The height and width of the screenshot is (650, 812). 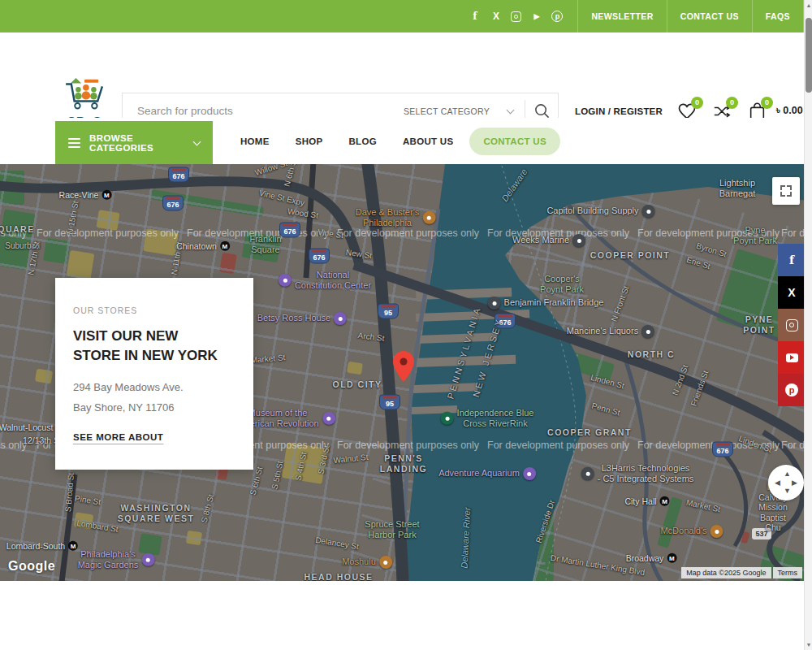 What do you see at coordinates (515, 141) in the screenshot?
I see `menu-item-contact-us: CONTACT US` at bounding box center [515, 141].